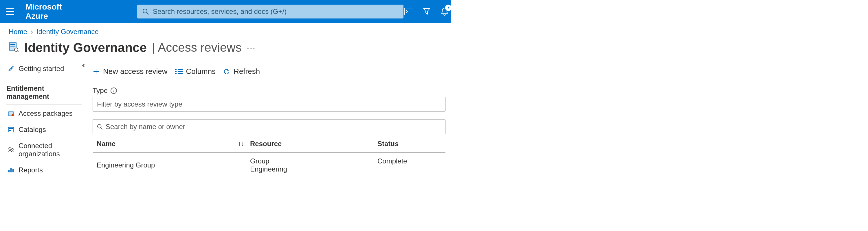 The height and width of the screenshot is (231, 868). I want to click on type-filter-input: Filter by access review type, so click(269, 104).